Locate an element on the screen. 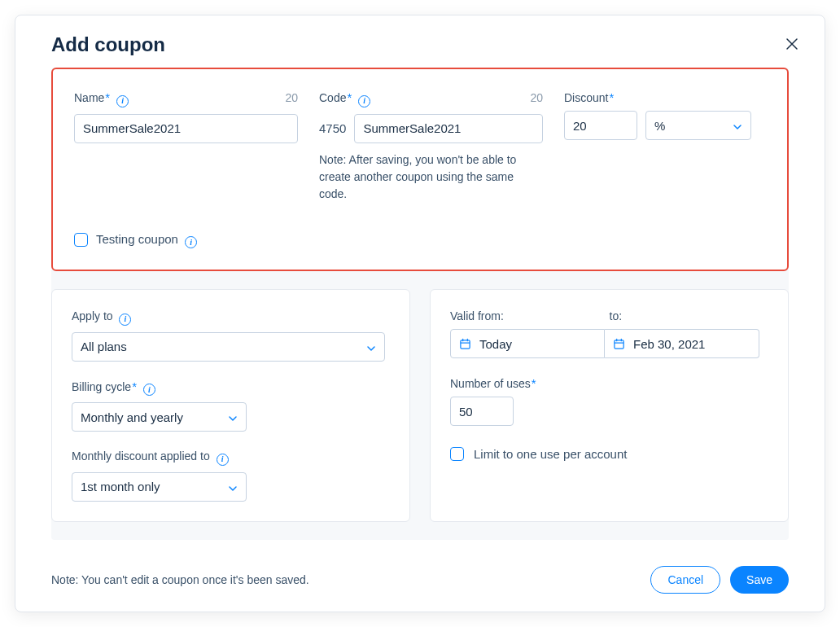 Image resolution: width=840 pixels, height=627 pixels. valid-from-label: Valid from: is located at coordinates (530, 316).